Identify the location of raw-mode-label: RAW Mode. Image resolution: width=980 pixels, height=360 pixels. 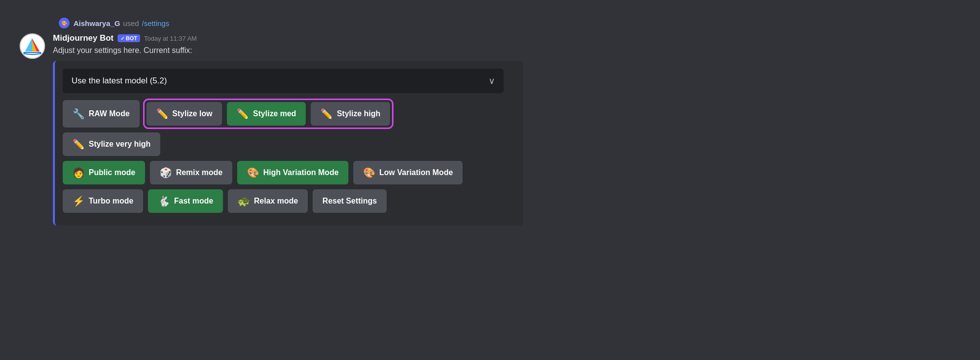
(109, 114).